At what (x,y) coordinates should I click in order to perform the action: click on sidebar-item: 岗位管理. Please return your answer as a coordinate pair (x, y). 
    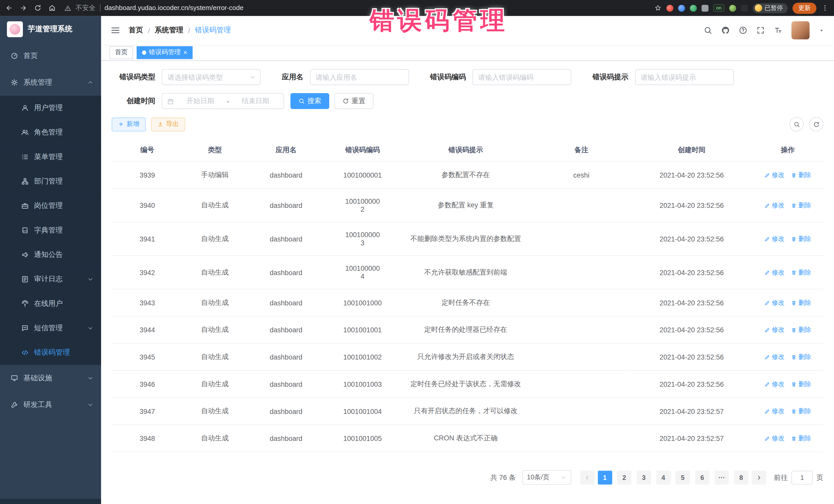
    Looking at the image, I should click on (51, 206).